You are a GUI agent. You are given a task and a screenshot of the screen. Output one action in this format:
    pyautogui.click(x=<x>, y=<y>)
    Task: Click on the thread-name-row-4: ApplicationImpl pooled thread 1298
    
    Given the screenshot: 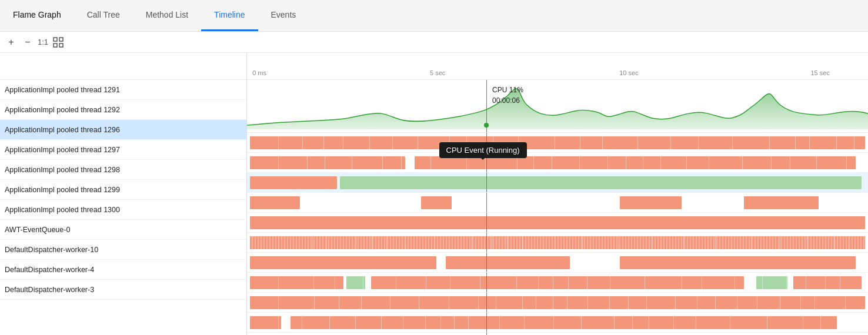 What is the action you would take?
    pyautogui.click(x=123, y=170)
    